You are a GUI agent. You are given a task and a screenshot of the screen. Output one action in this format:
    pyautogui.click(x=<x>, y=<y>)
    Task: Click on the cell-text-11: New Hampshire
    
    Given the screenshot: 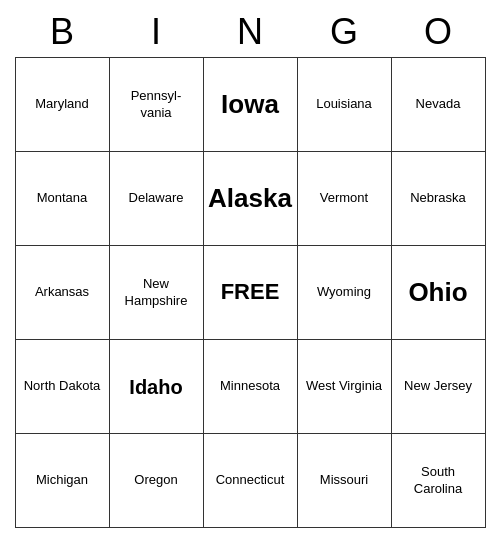 What is the action you would take?
    pyautogui.click(x=156, y=293)
    